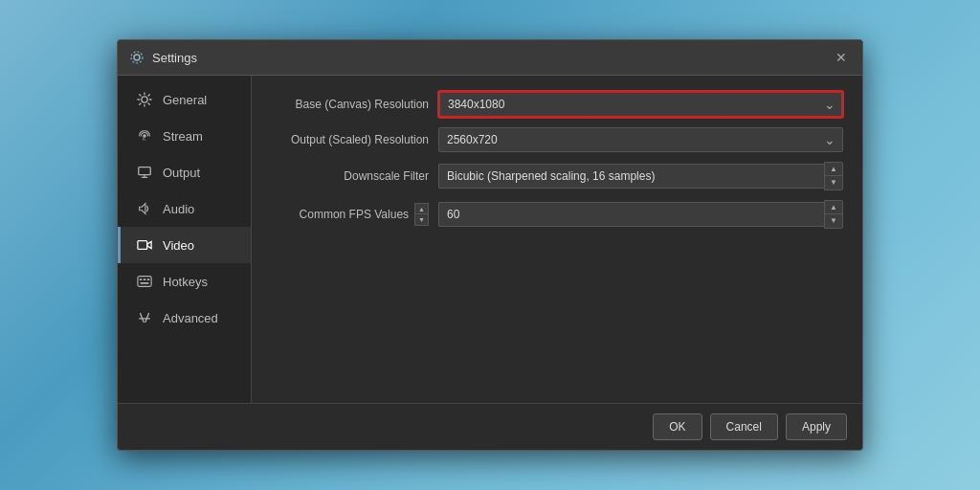 The image size is (980, 490). I want to click on fps-label-up-btn: ▲, so click(421, 209).